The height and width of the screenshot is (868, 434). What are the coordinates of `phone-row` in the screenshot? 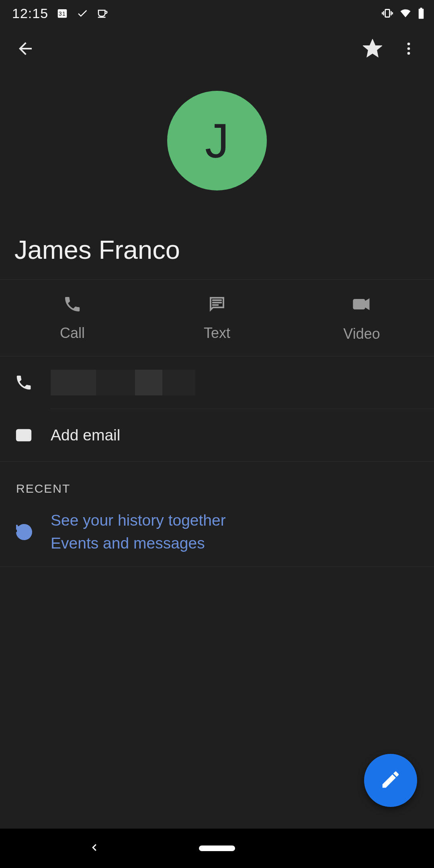 It's located at (217, 383).